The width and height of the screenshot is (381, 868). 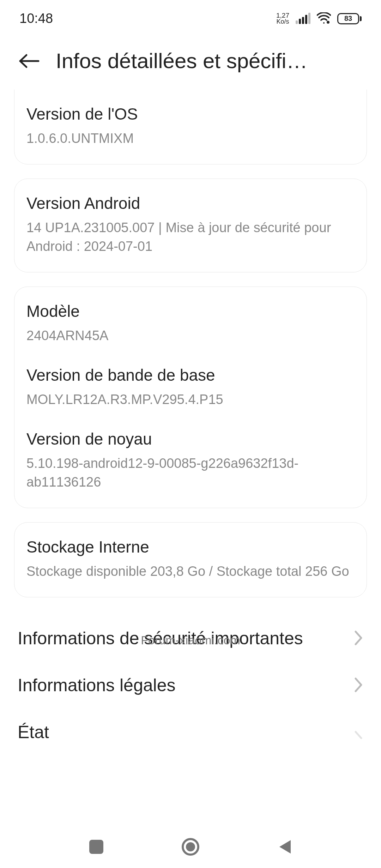 What do you see at coordinates (190, 127) in the screenshot?
I see `card-os-version: Version de l'OS 1.0.6.0.UNTMIXM` at bounding box center [190, 127].